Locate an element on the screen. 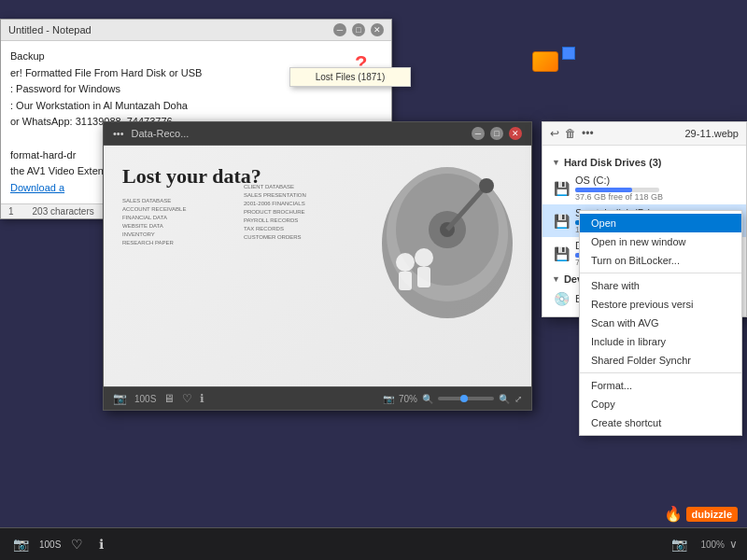 The width and height of the screenshot is (747, 560). taskbar-heart-icon: ♡ is located at coordinates (77, 544).